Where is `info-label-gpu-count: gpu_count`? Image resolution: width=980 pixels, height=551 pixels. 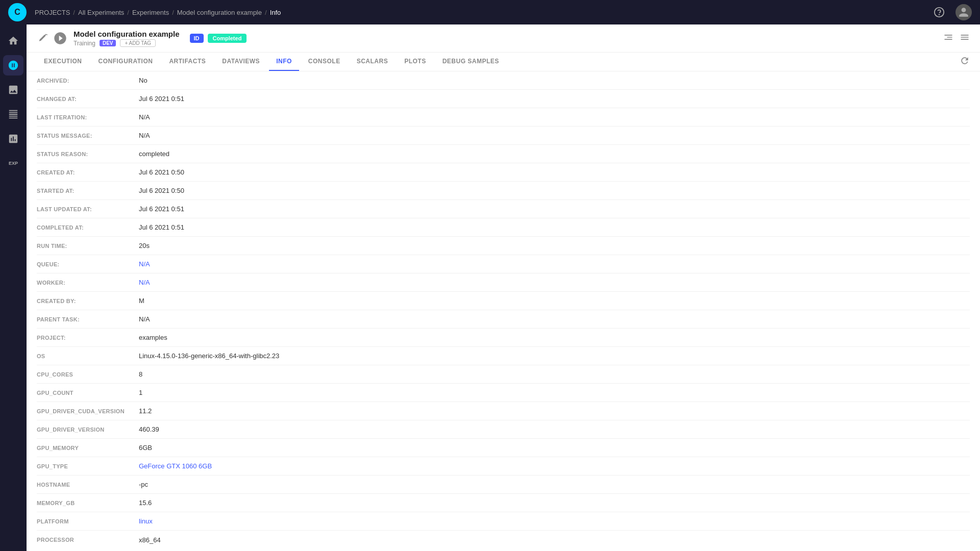 info-label-gpu-count: gpu_count is located at coordinates (88, 393).